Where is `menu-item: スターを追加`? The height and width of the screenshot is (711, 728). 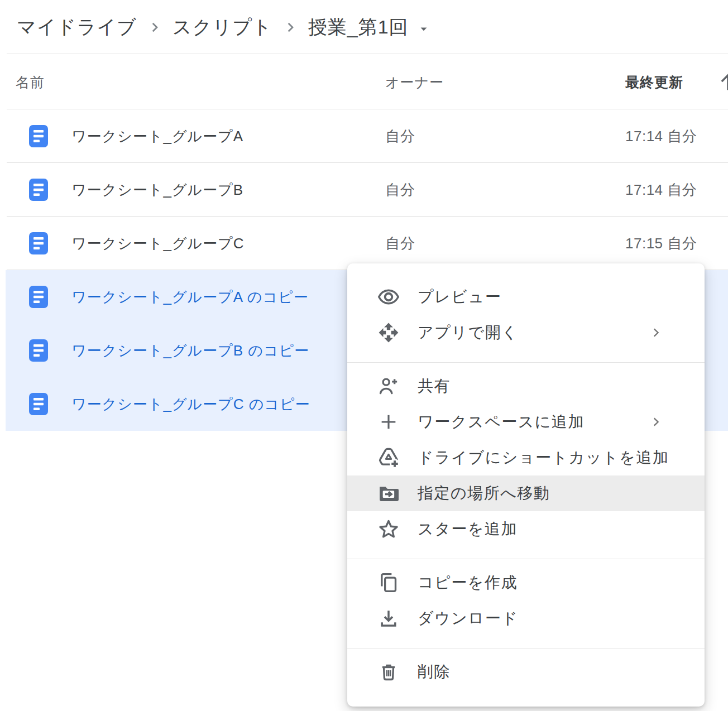
menu-item: スターを追加 is located at coordinates (526, 529).